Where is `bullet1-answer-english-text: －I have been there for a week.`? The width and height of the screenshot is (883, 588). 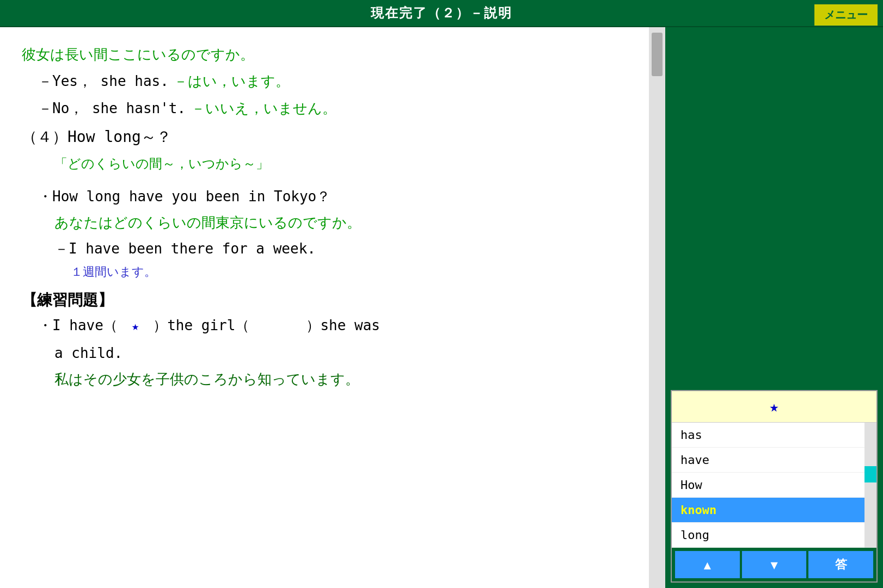
bullet1-answer-english-text: －I have been there for a week. is located at coordinates (185, 249).